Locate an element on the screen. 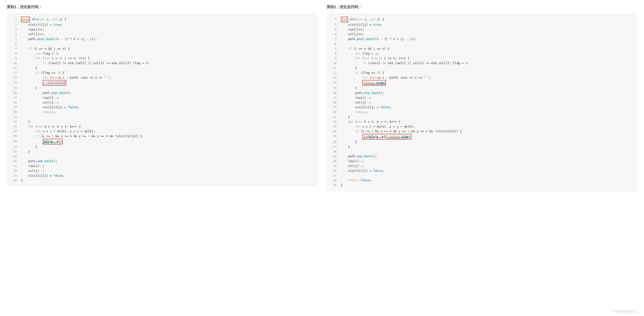 Image resolution: width=644 pixels, height=316 pixels. code-line: 11 } is located at coordinates (482, 68).